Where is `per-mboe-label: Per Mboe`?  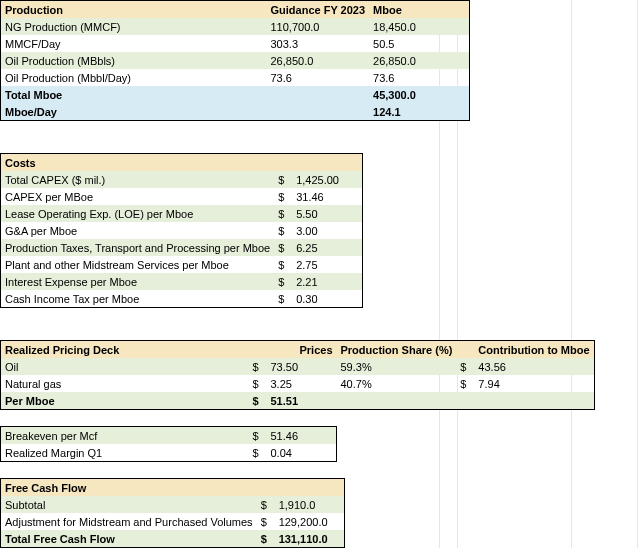
per-mboe-label: Per Mboe is located at coordinates (125, 401).